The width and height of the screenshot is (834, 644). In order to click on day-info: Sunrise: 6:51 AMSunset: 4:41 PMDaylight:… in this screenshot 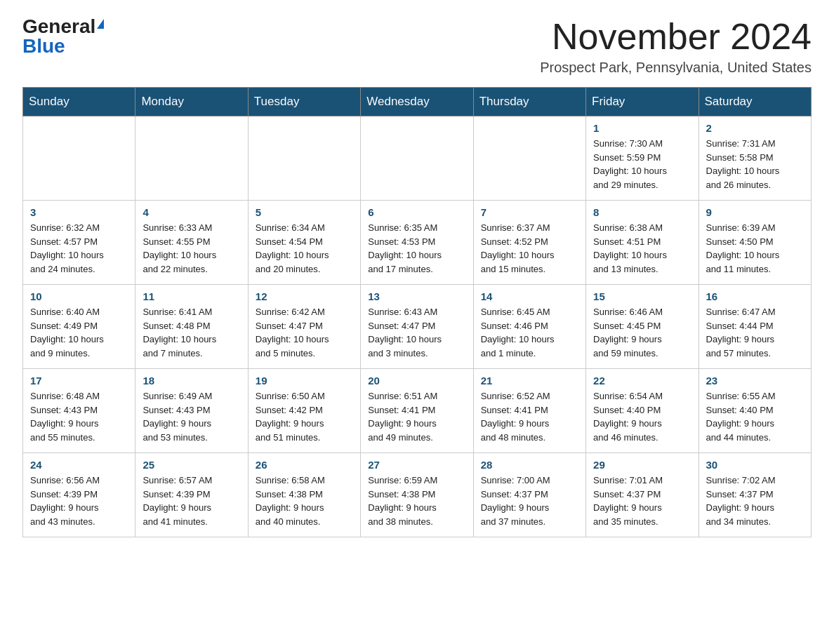, I will do `click(417, 417)`.